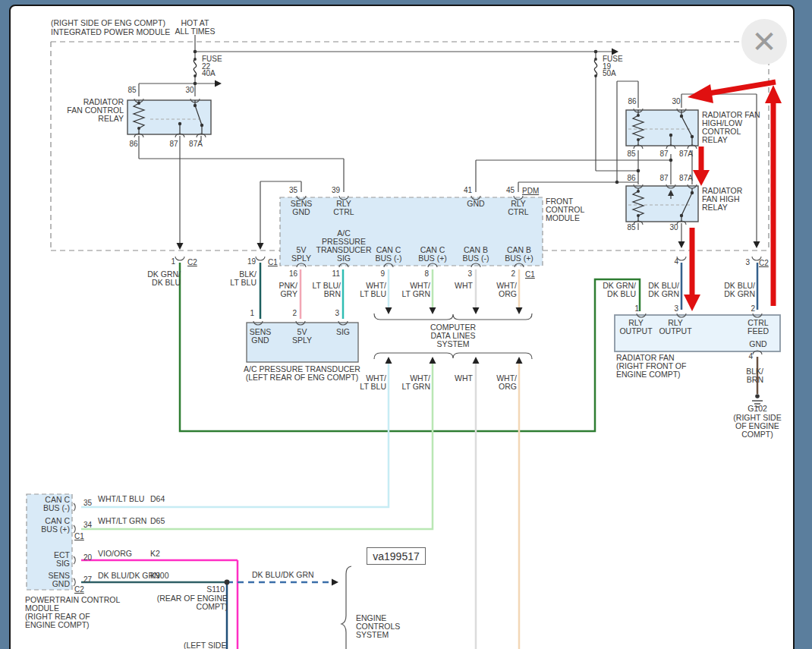 The width and height of the screenshot is (812, 649). What do you see at coordinates (261, 336) in the screenshot?
I see `transducer-sens-gnd: SENS GND` at bounding box center [261, 336].